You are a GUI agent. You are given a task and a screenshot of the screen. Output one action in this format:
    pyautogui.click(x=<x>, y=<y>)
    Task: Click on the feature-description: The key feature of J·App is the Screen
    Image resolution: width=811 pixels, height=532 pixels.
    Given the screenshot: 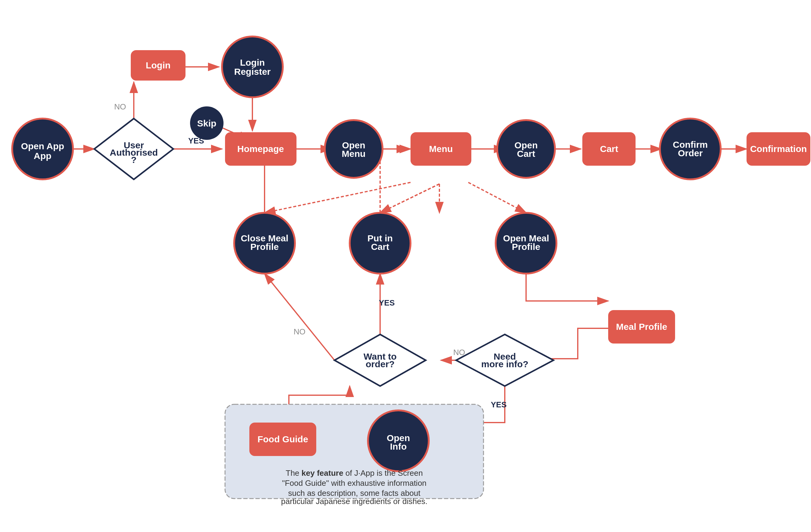 What is the action you would take?
    pyautogui.click(x=354, y=473)
    